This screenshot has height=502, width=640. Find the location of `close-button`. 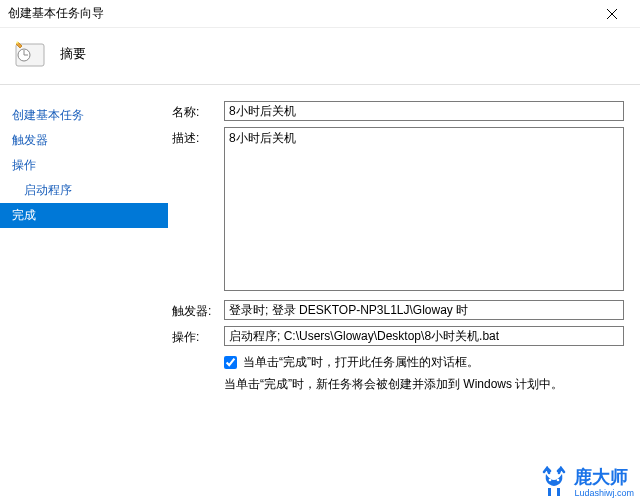

close-button is located at coordinates (612, 14).